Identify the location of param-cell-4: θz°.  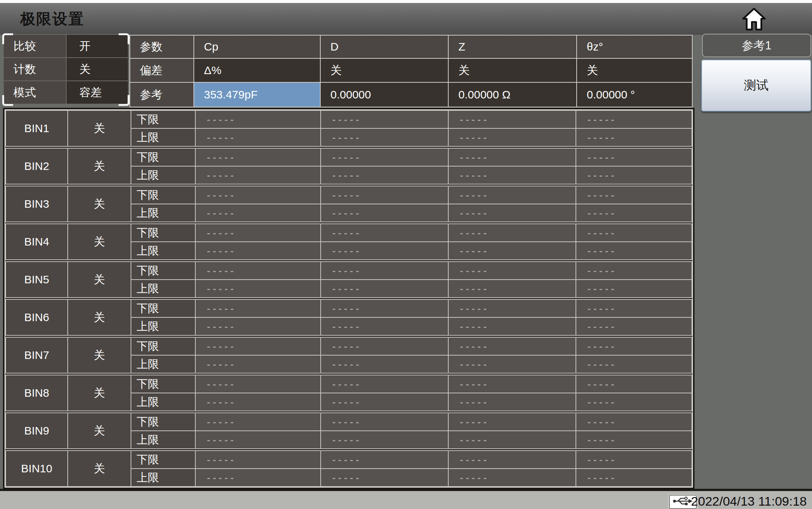
(635, 47).